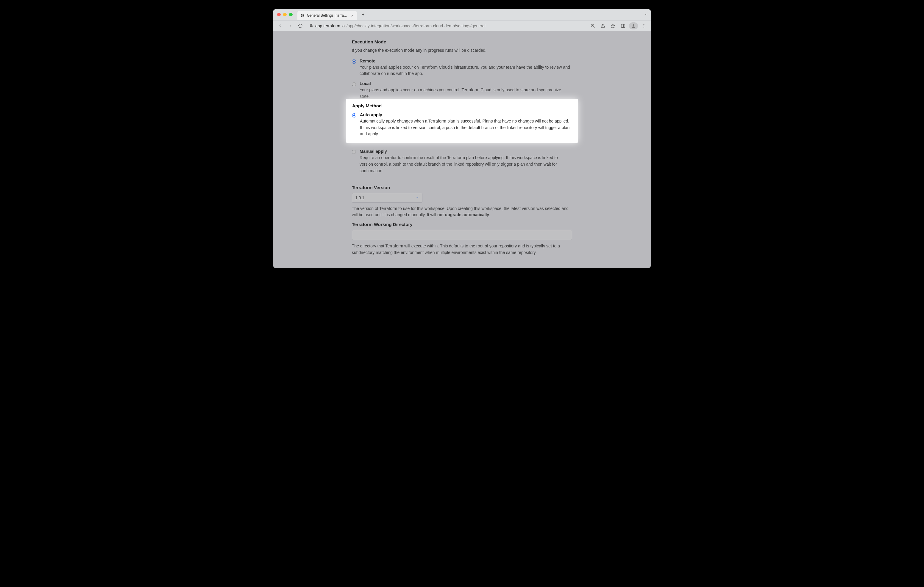 This screenshot has width=924, height=587. Describe the element at coordinates (352, 16) in the screenshot. I see `tab-close-button: ×` at that location.